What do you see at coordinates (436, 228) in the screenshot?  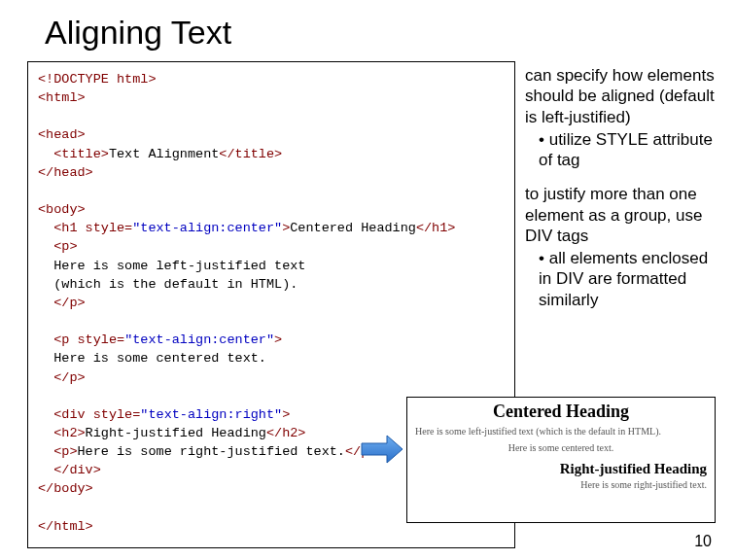 I see `code-tag: </h1>` at bounding box center [436, 228].